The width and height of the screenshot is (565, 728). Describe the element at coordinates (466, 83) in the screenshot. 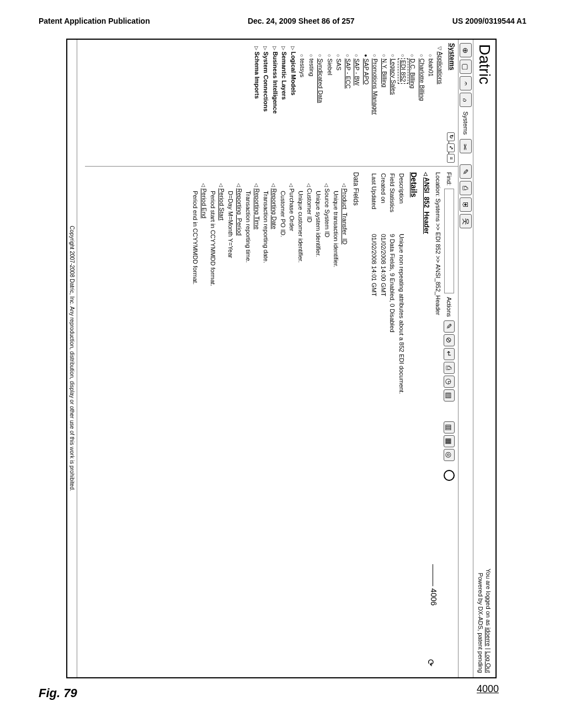

I see `link-icon: 𝄐` at that location.